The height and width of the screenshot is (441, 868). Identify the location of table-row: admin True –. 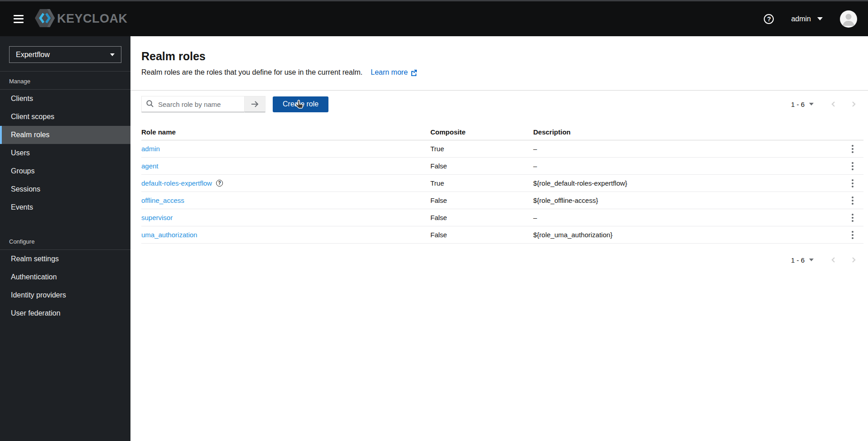
(502, 149).